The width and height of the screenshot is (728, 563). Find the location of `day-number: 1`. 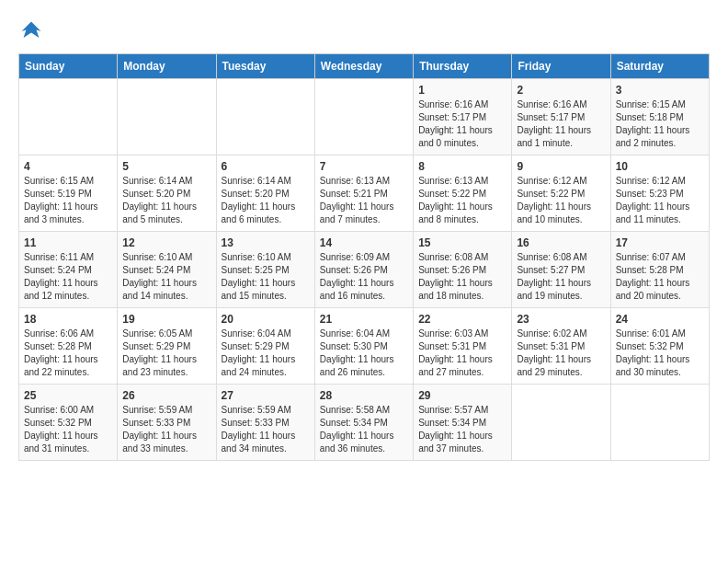

day-number: 1 is located at coordinates (462, 90).